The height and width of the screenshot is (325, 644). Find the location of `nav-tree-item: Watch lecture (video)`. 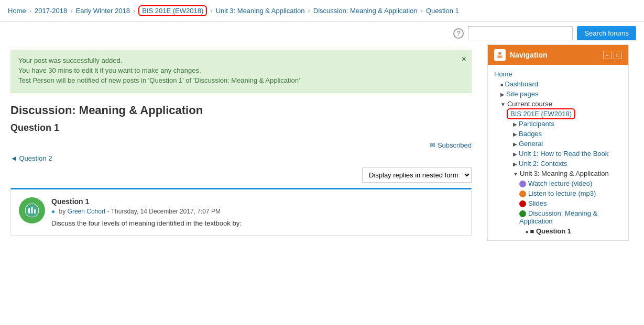

nav-tree-item: Watch lecture (video) is located at coordinates (558, 183).